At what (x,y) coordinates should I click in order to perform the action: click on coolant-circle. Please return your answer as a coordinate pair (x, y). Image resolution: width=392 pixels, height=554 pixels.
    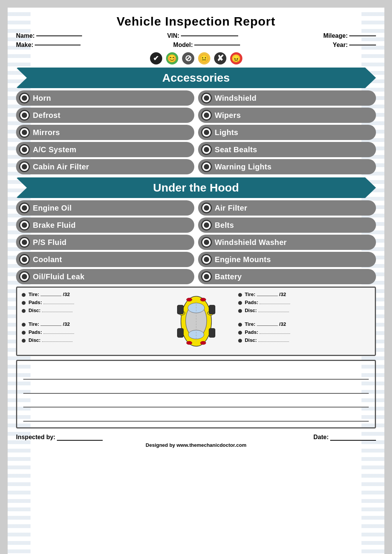
    Looking at the image, I should click on (24, 259).